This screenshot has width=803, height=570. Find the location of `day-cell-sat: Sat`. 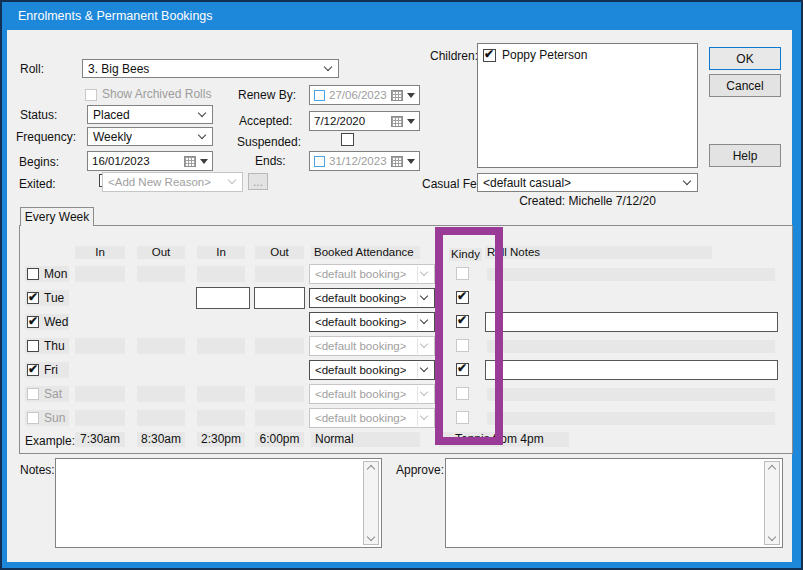

day-cell-sat: Sat is located at coordinates (47, 394).